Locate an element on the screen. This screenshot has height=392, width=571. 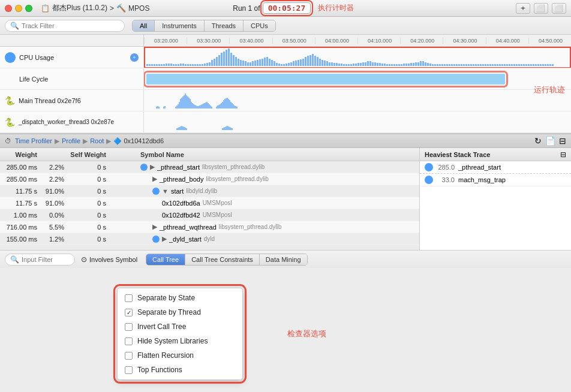
menu-item-flatten: Flatten Recursion is located at coordinates (180, 355).